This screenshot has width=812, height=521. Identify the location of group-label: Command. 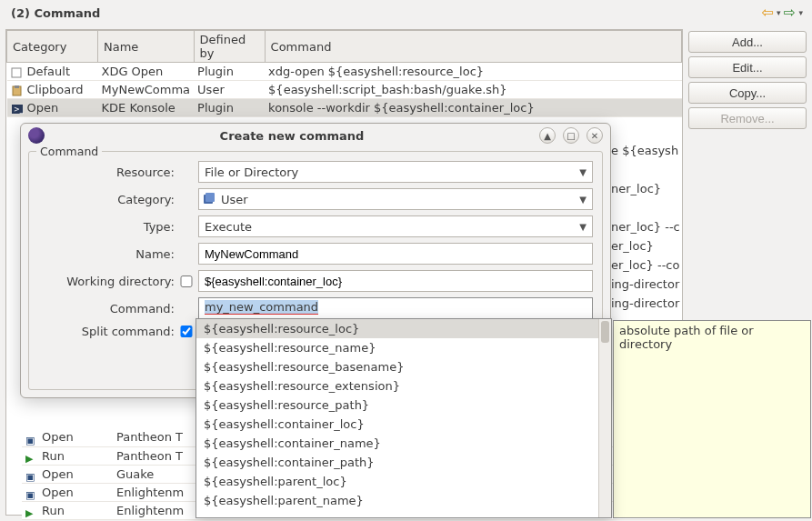
(69, 151).